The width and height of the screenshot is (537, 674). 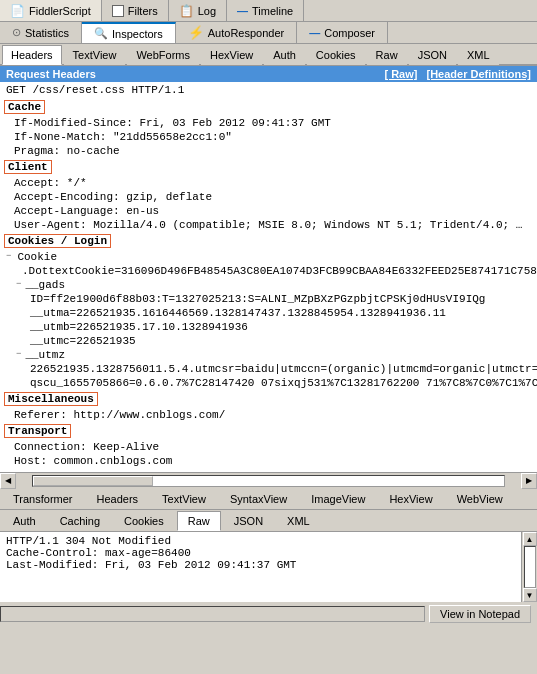 What do you see at coordinates (43, 499) in the screenshot?
I see `btab-transformer: Transformer` at bounding box center [43, 499].